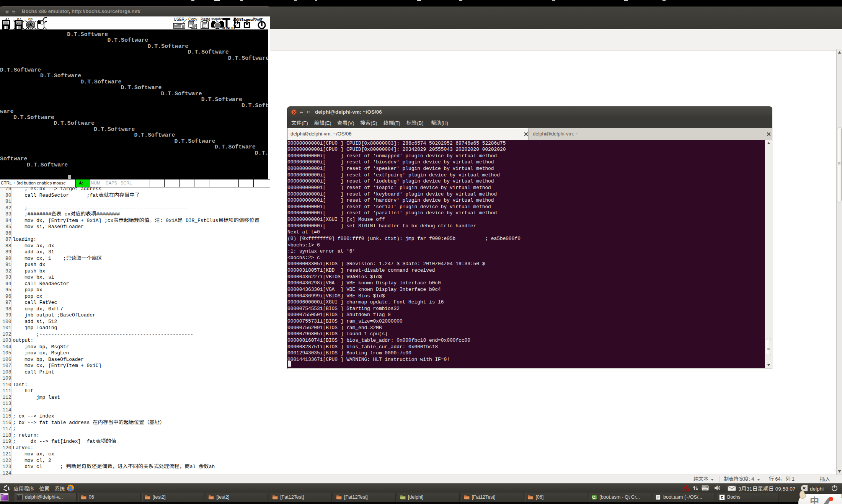 This screenshot has width=842, height=504. Describe the element at coordinates (217, 19) in the screenshot. I see `svg-text: snapshot` at that location.